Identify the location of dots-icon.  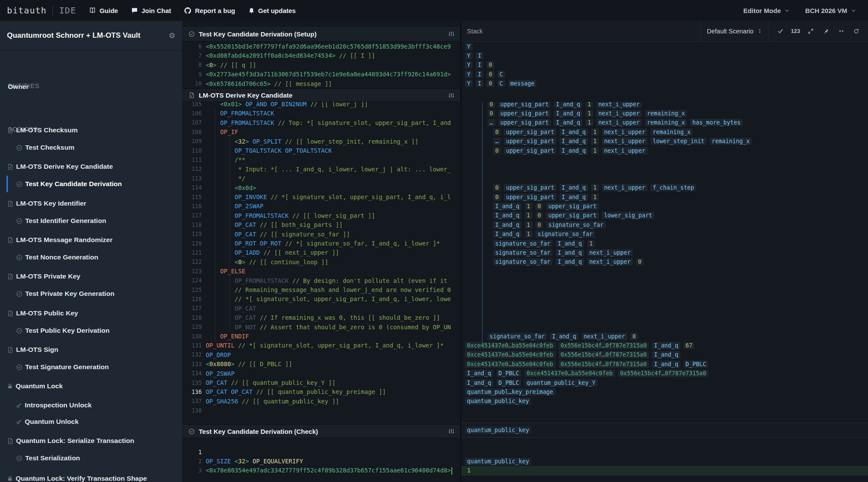
(841, 31).